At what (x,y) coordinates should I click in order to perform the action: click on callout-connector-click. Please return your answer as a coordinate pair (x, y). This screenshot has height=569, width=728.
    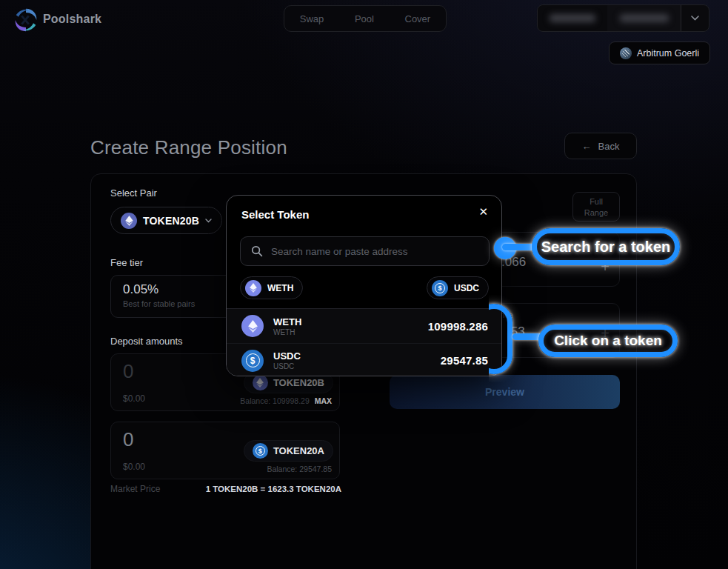
    Looking at the image, I should click on (527, 336).